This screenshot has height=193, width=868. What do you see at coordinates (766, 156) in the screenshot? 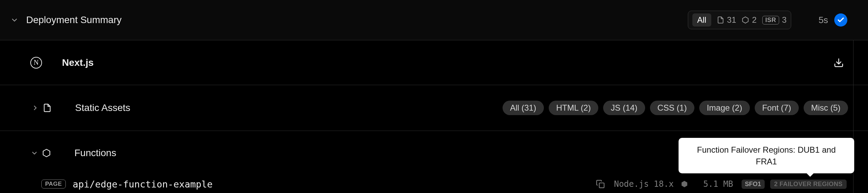
I see `failover-tooltip: Function Failover Regions: DUB1 and FRA1` at bounding box center [766, 156].